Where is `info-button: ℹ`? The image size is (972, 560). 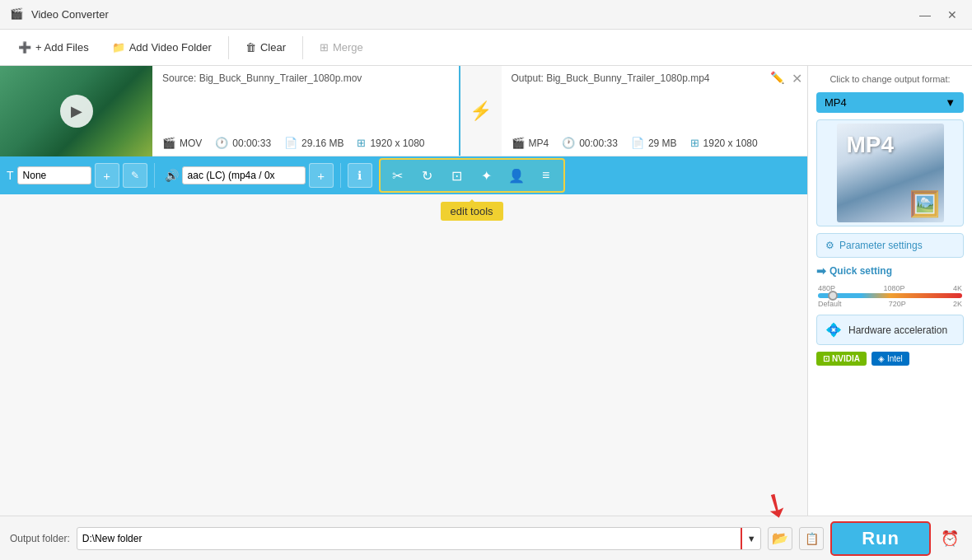
info-button: ℹ is located at coordinates (360, 175).